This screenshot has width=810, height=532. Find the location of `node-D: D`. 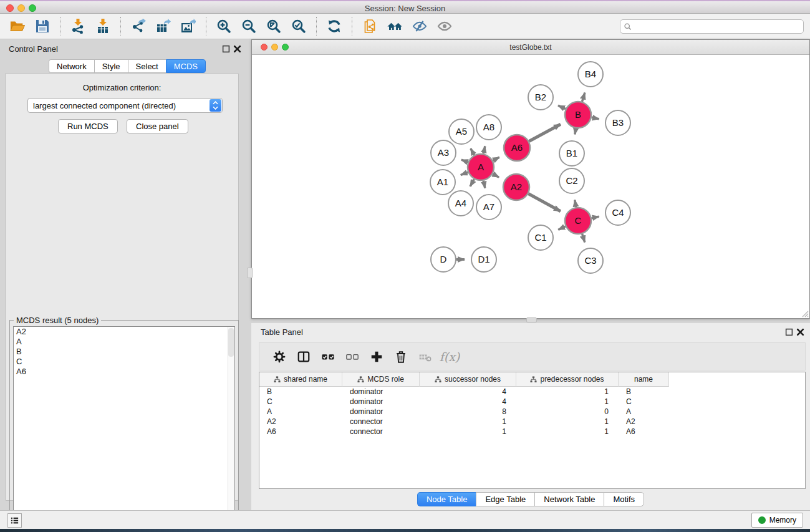

node-D: D is located at coordinates (443, 259).